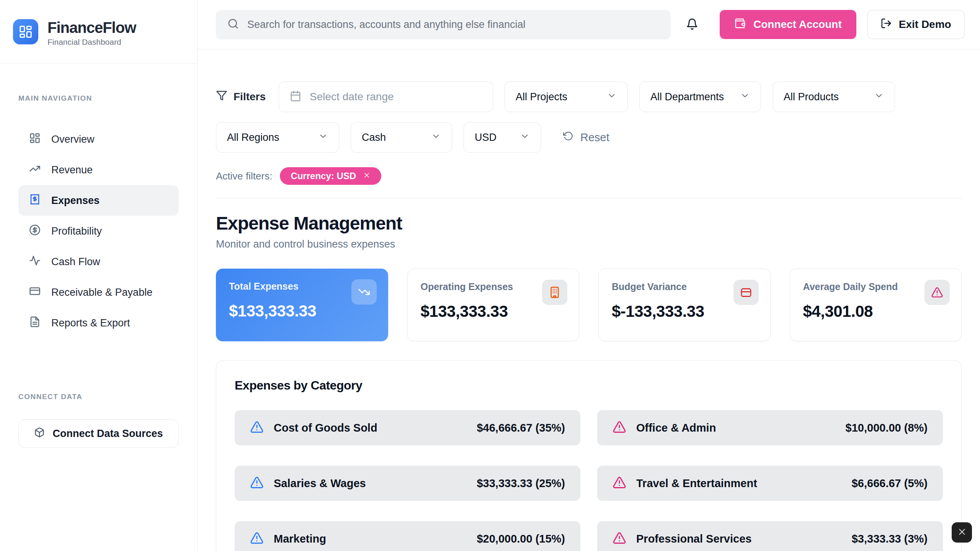 The image size is (980, 551). Describe the element at coordinates (35, 231) in the screenshot. I see `circle-dollar-icon` at that location.